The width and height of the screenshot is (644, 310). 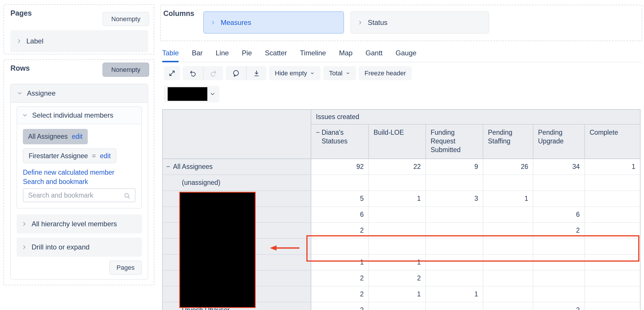 I want to click on tab-gantt: Gantt, so click(x=374, y=54).